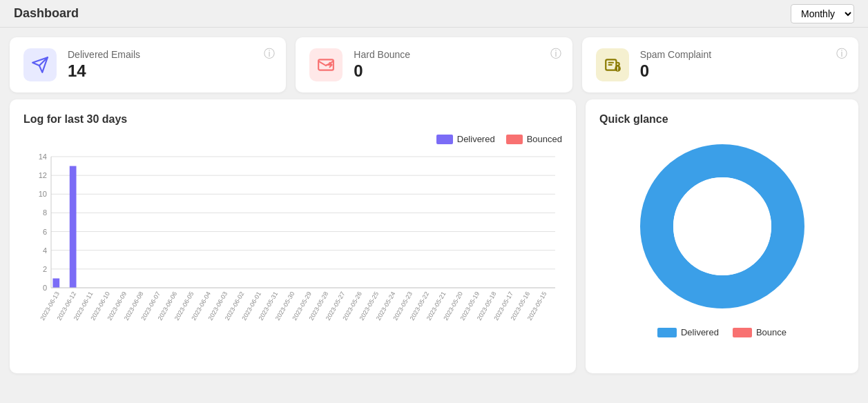 Image resolution: width=868 pixels, height=403 pixels. Describe the element at coordinates (742, 333) in the screenshot. I see `donut-legend-bounce-box` at that location.